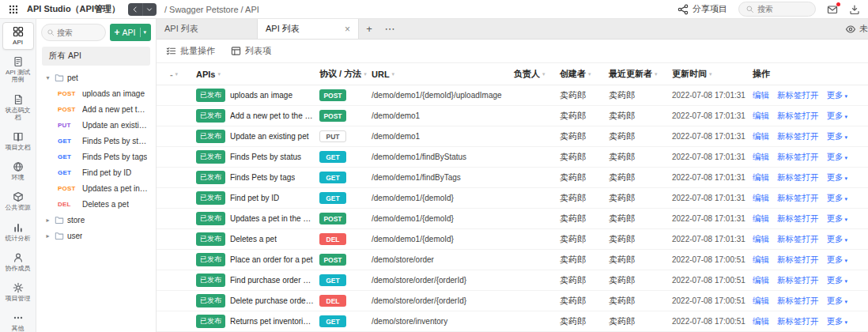 This screenshot has width=868, height=332. What do you see at coordinates (636, 74) in the screenshot?
I see `column-header-updater: 最近更新者▾` at bounding box center [636, 74].